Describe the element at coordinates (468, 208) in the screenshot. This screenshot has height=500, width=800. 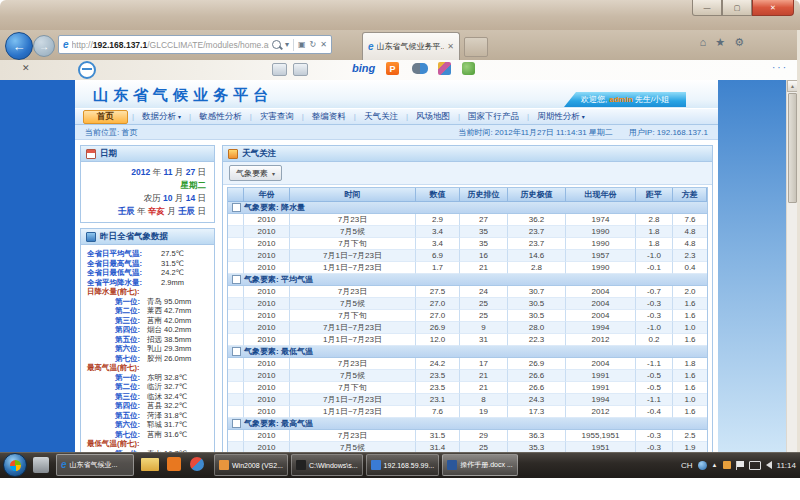
I see `table-group-row: 气象要素: 降水量` at that location.